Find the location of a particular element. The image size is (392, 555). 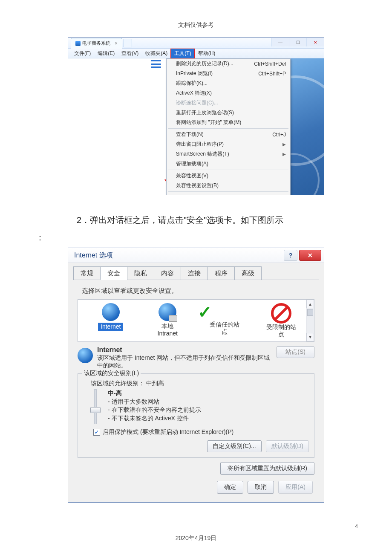

dialog-tabstrip: 常规 安全 隐私 内容 连接 程序 高级 is located at coordinates (196, 273).